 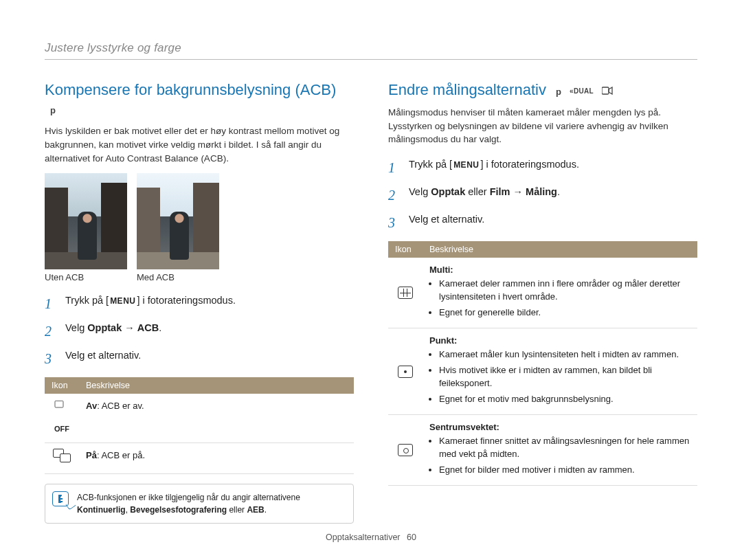 I want to click on metering-step-2: 2 Velg Opptak eller Film → Måling., so click(x=543, y=195).